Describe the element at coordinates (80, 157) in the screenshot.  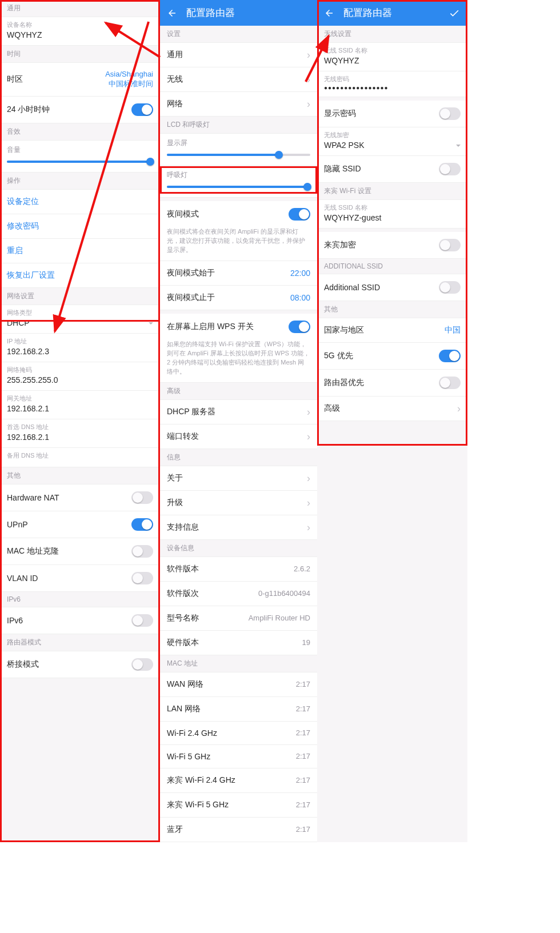
I see `volume-slider-row: 音量` at that location.